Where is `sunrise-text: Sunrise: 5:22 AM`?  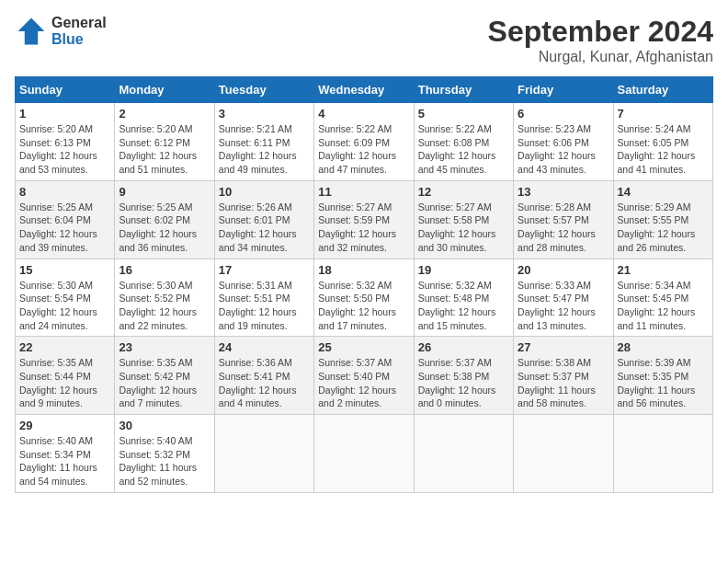 sunrise-text: Sunrise: 5:22 AM is located at coordinates (355, 129).